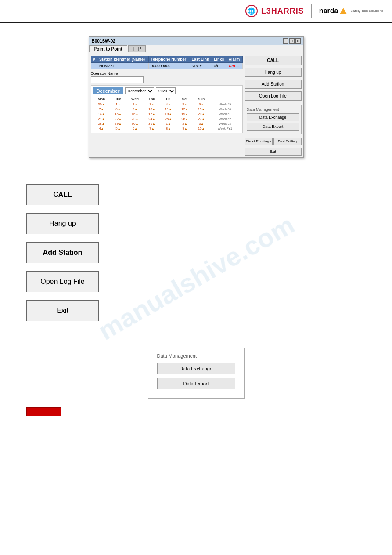 This screenshot has width=392, height=555. Describe the element at coordinates (273, 117) in the screenshot. I see `data-exchange-button-small: Data Exchange` at that location.